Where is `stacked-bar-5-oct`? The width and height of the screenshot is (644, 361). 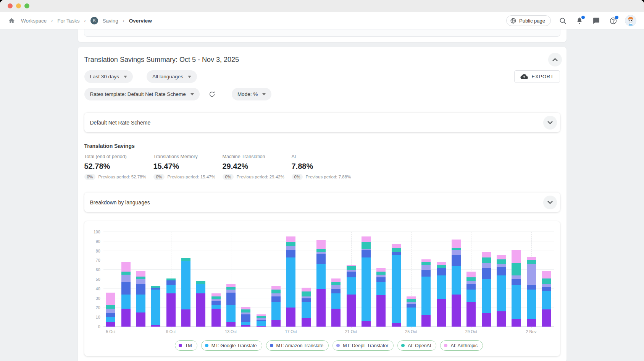 stacked-bar-5-oct is located at coordinates (111, 309).